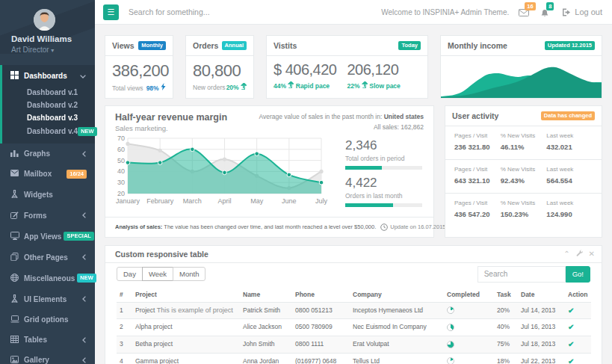  I want to click on svg-text: March, so click(193, 201).